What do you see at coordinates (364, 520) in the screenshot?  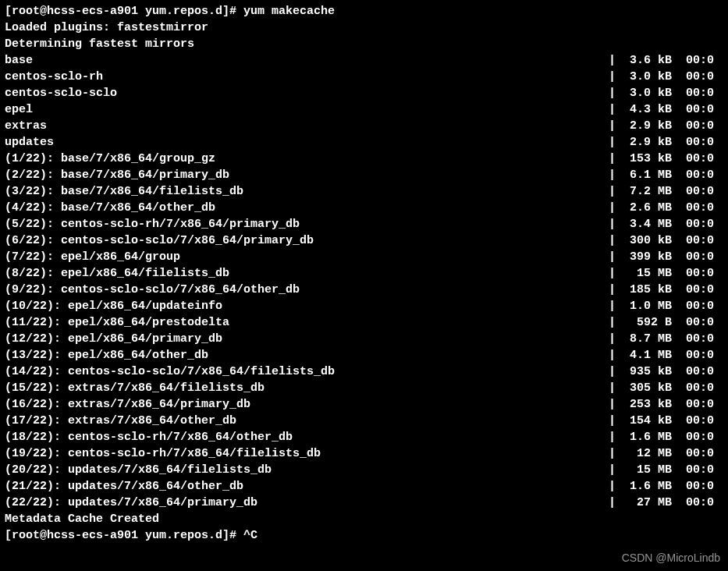 I see `post-message-0: Metadata Cache Created` at bounding box center [364, 520].